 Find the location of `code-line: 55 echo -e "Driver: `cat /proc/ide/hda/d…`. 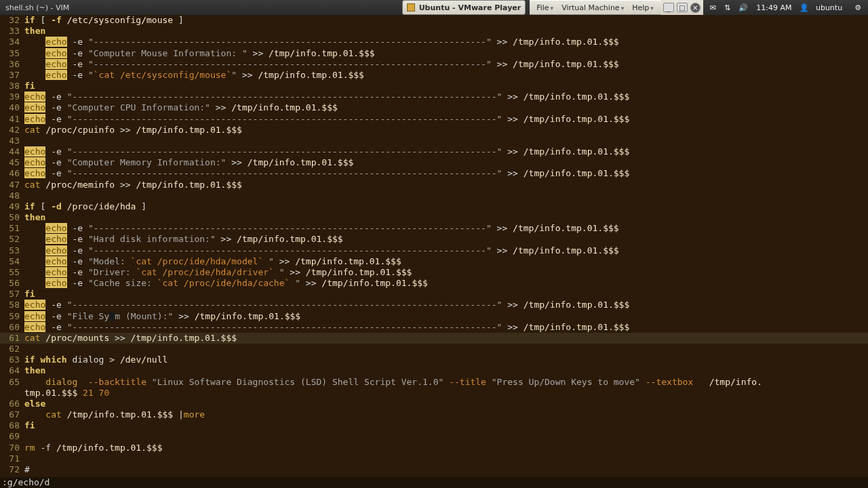

code-line: 55 echo -e "Driver: `cat /proc/ide/hda/d… is located at coordinates (206, 272).